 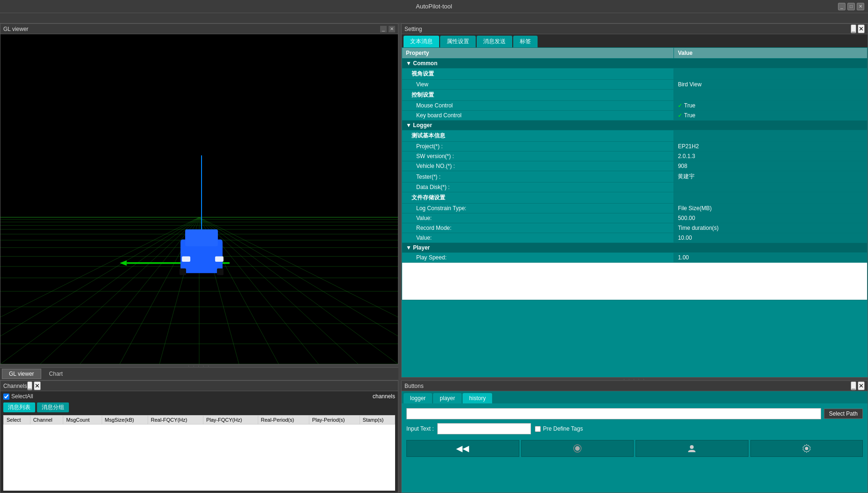 I want to click on window-controls: _ □ ✕, so click(x=851, y=7).